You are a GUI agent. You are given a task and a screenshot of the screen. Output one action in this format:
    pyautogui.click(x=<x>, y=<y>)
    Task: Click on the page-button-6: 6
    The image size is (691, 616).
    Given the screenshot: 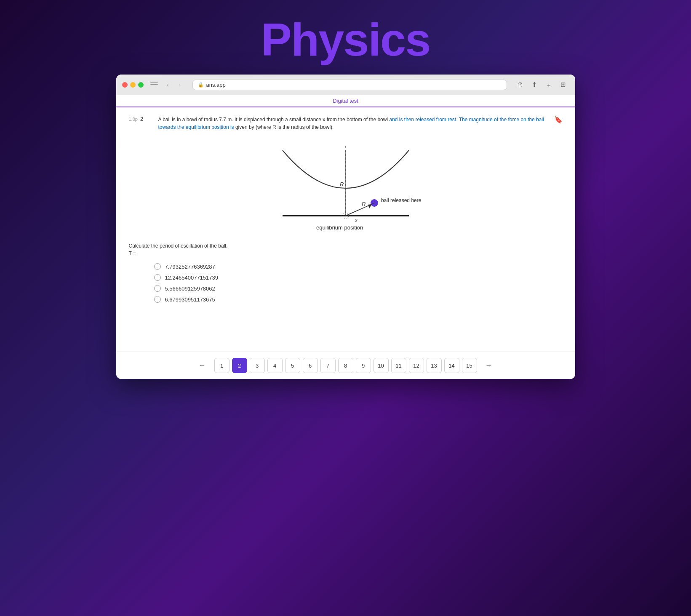 What is the action you would take?
    pyautogui.click(x=310, y=365)
    